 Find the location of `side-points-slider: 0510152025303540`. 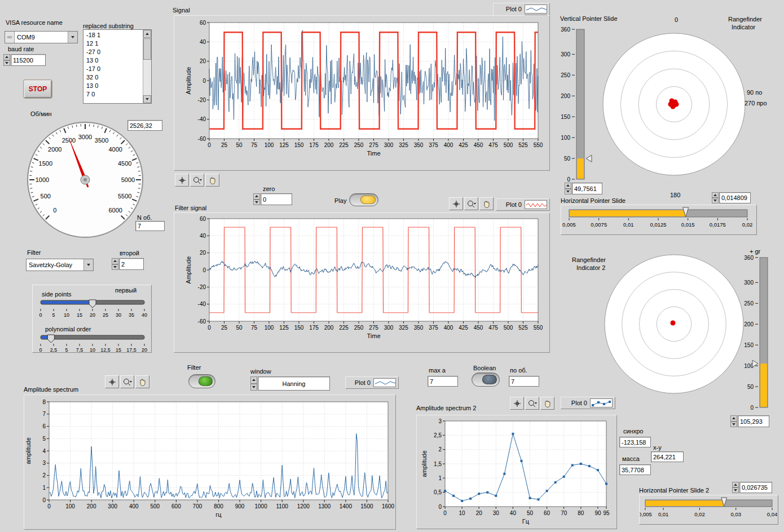

side-points-slider: 0510152025303540 is located at coordinates (93, 309).